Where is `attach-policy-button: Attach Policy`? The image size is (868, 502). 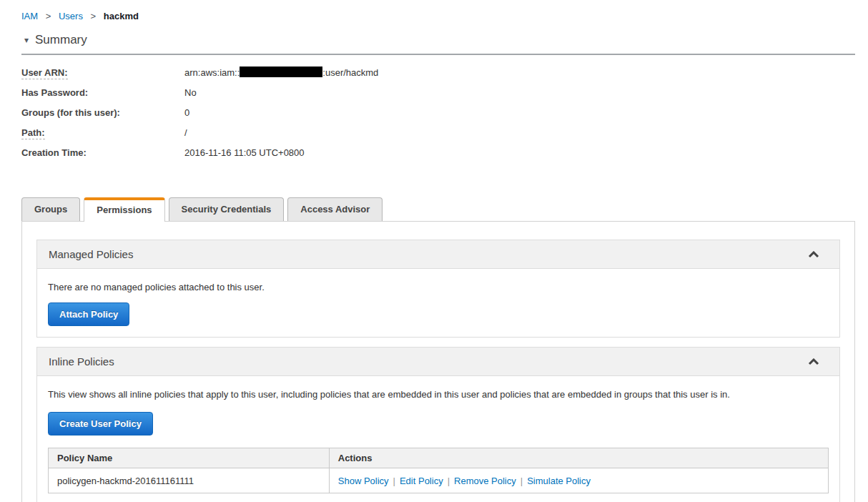
attach-policy-button: Attach Policy is located at coordinates (89, 315).